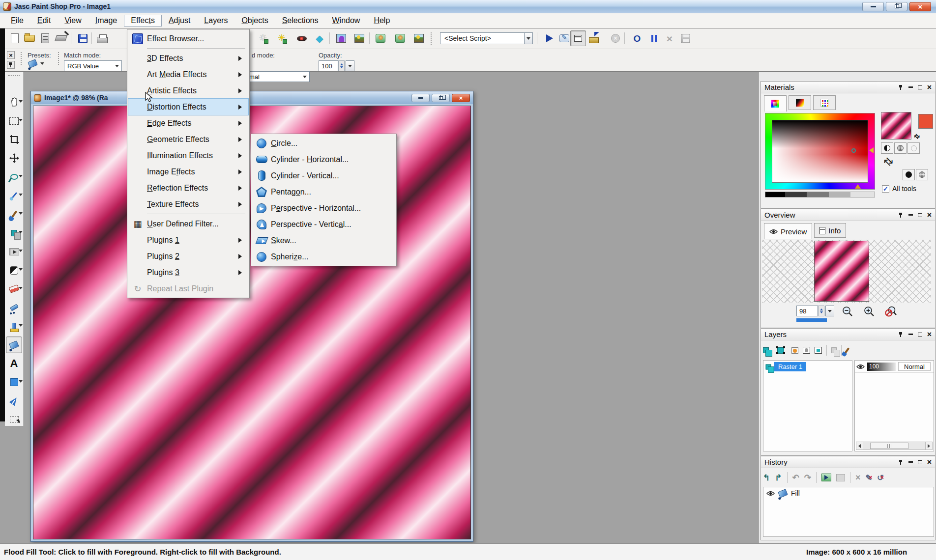 Image resolution: width=936 pixels, height=560 pixels. What do you see at coordinates (14, 289) in the screenshot?
I see `eraser-tool` at bounding box center [14, 289].